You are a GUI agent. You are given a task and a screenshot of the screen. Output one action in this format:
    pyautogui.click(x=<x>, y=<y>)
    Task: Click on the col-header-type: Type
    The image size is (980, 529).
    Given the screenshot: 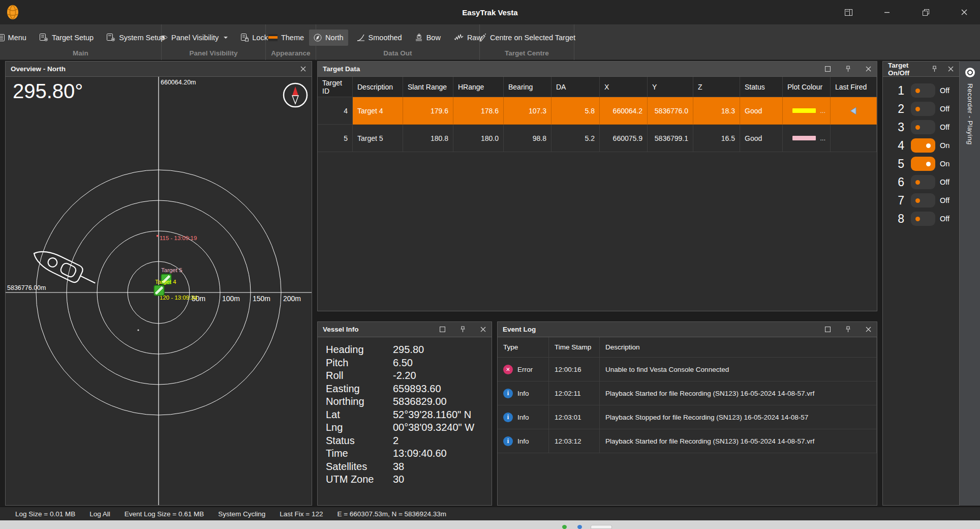 What is the action you would take?
    pyautogui.click(x=524, y=347)
    